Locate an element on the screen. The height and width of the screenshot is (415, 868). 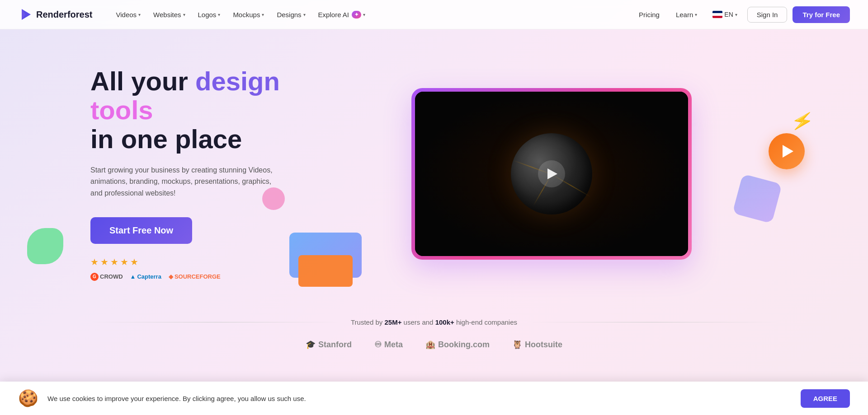
flag-icon is located at coordinates (717, 14).